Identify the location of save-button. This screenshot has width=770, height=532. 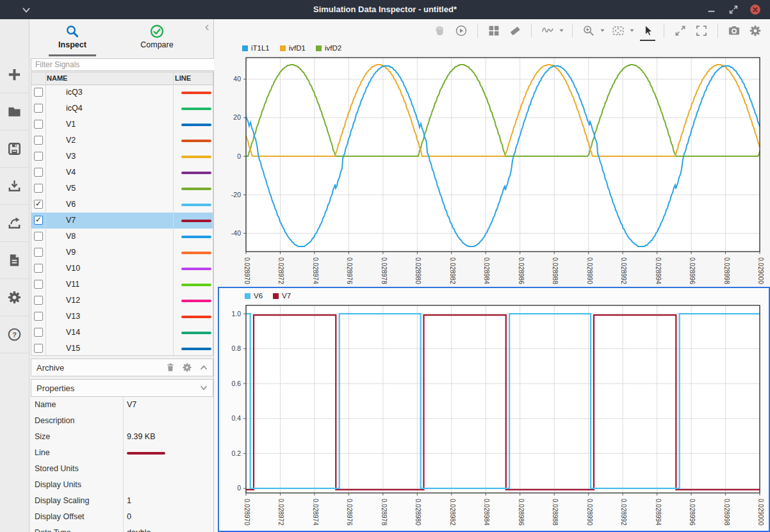
(14, 149).